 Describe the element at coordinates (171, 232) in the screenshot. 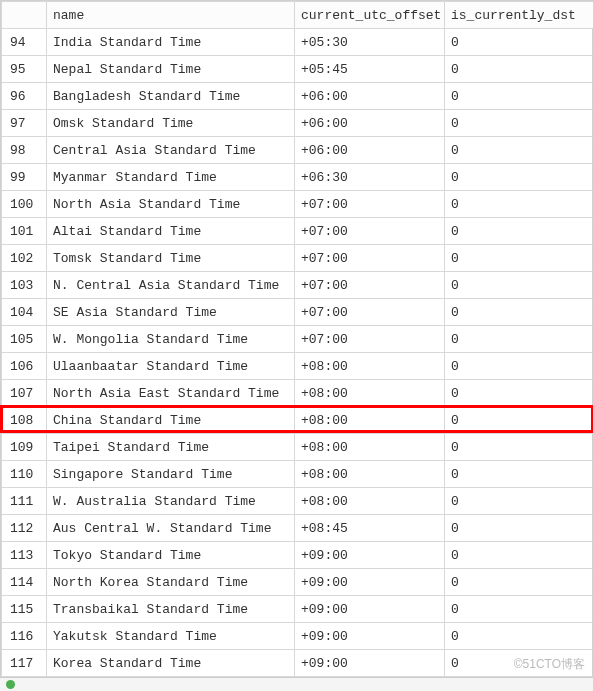

I see `cell-name: Altai Standard Time` at that location.